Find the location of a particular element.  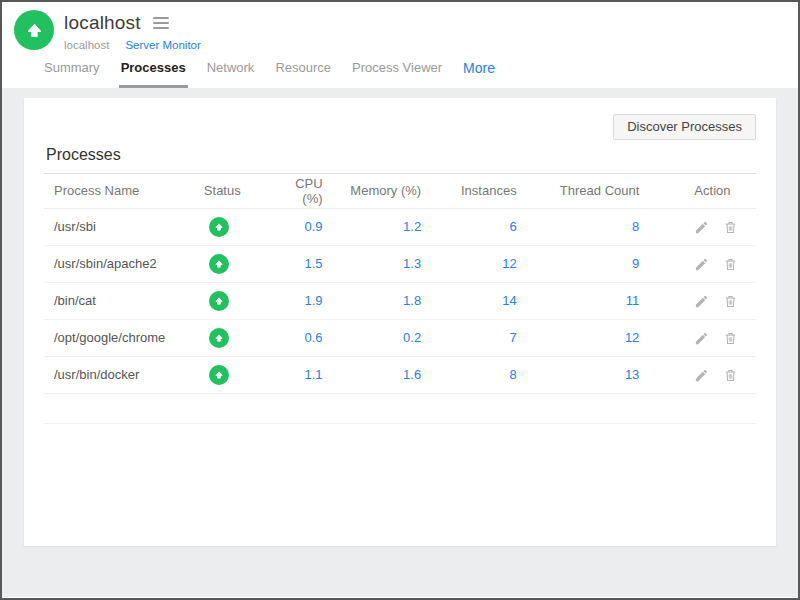

tab-network: Network is located at coordinates (231, 74).